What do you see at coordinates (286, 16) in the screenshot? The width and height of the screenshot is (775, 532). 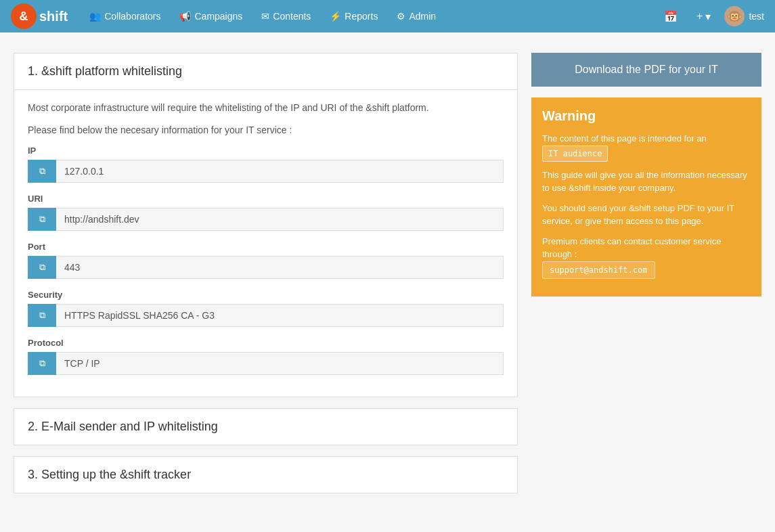 I see `nav-item-contents: ✉ Contents` at bounding box center [286, 16].